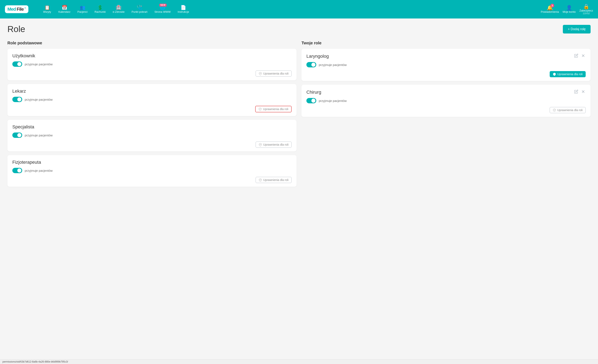 This screenshot has height=364, width=598. Describe the element at coordinates (100, 9) in the screenshot. I see `nav-item-rachunki: 💲Rachunki` at that location.